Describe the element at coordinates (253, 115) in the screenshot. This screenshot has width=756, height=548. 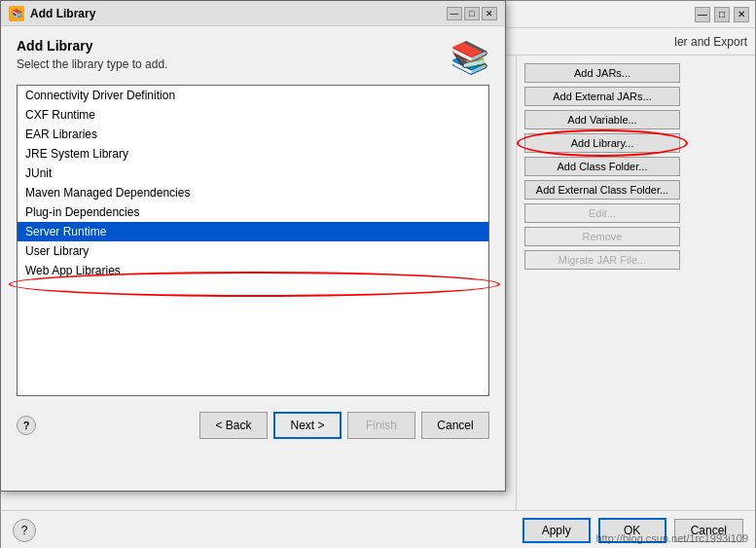
I see `list-item-cxf: CXF Runtime` at that location.